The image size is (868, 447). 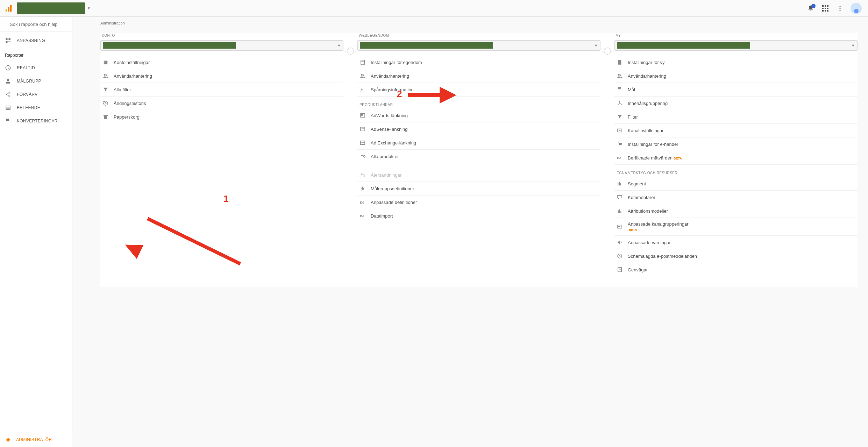 I want to click on bars-icon, so click(x=620, y=211).